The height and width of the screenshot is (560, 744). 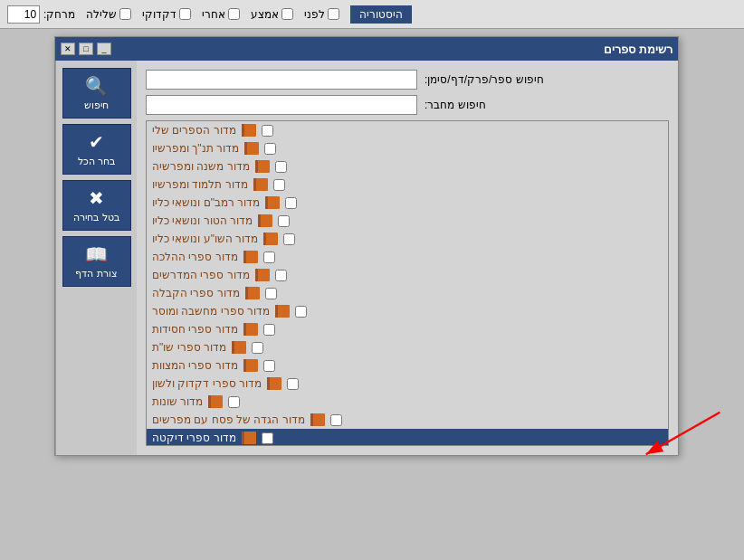 What do you see at coordinates (205, 239) in the screenshot?
I see `list-item-text: מדור השו"ע ונושאי כליו` at bounding box center [205, 239].